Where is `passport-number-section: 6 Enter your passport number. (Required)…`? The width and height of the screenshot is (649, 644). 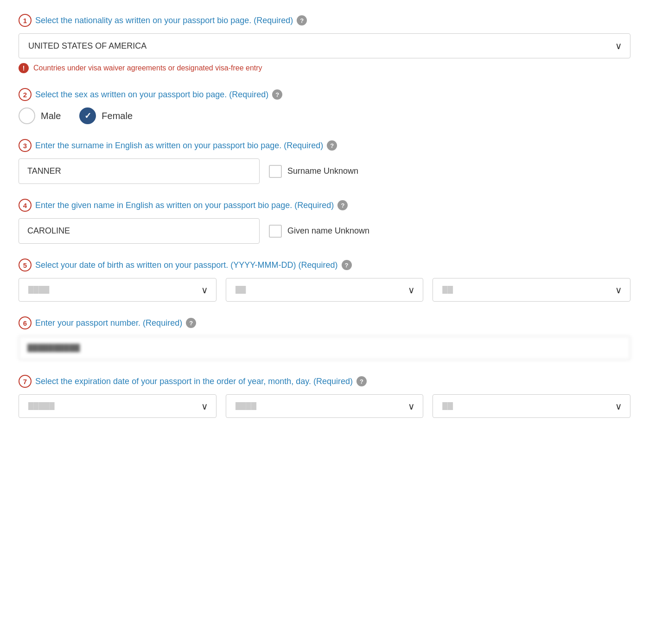
passport-number-section: 6 Enter your passport number. (Required)… is located at coordinates (324, 338).